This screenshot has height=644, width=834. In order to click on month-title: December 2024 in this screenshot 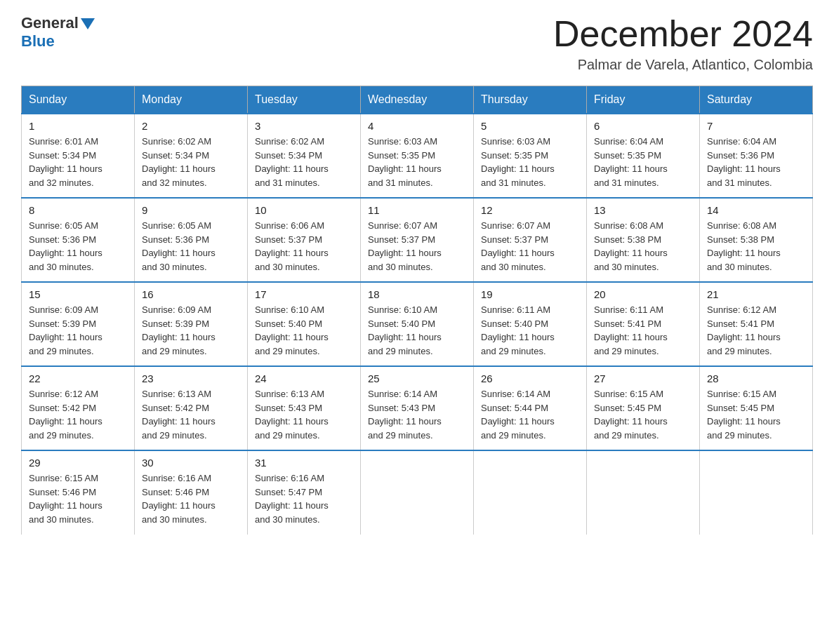, I will do `click(683, 34)`.